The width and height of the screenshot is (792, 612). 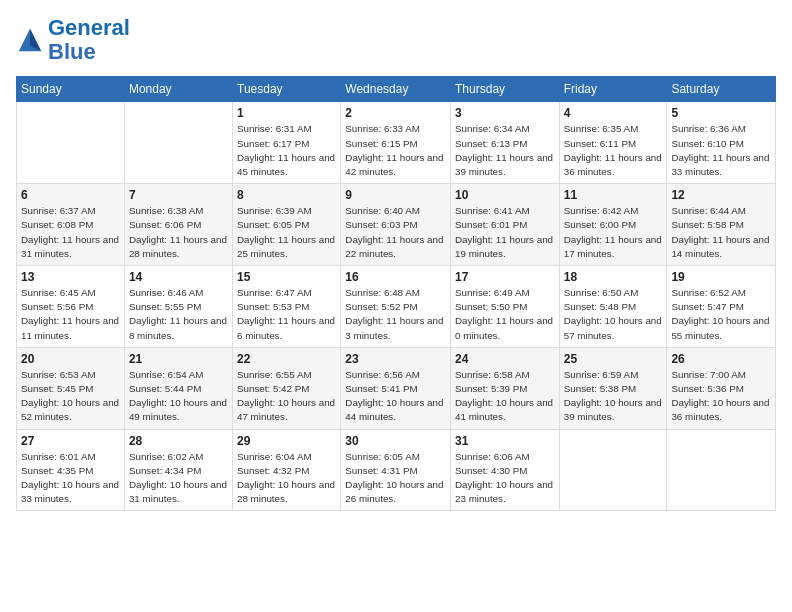 I want to click on day-info: Sunrise: 6:05 AMSunset: 4:31 PMDaylight:…, so click(x=396, y=478).